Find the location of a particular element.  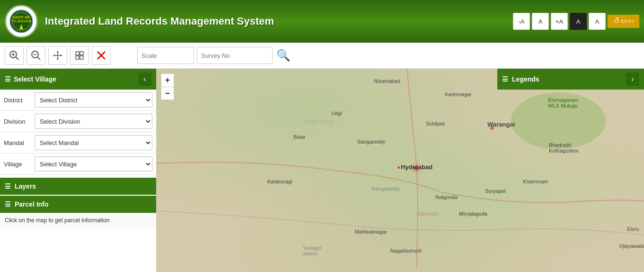

sidebar-collapse-btn: ‹ is located at coordinates (145, 79).